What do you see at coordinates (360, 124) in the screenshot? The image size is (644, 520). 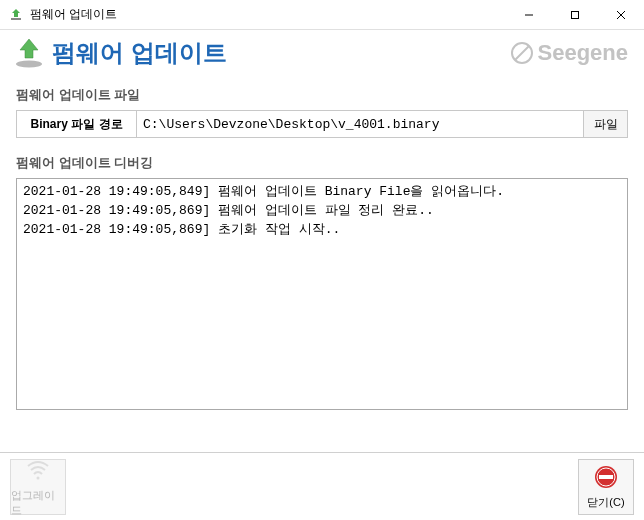 I see `file-path-value: C:\Users\Devzone\Desktop\v_4001.binary` at bounding box center [360, 124].